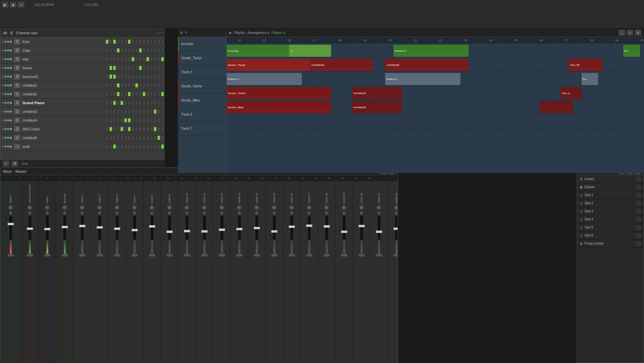  What do you see at coordinates (15, 164) in the screenshot?
I see `channel-settings-btn: ⚙` at bounding box center [15, 164].